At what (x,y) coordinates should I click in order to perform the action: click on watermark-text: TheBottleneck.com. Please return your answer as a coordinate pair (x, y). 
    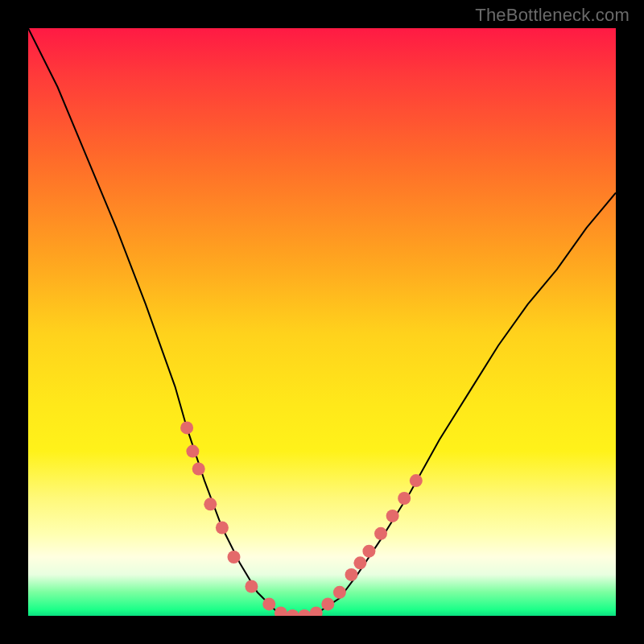
    Looking at the image, I should click on (552, 15).